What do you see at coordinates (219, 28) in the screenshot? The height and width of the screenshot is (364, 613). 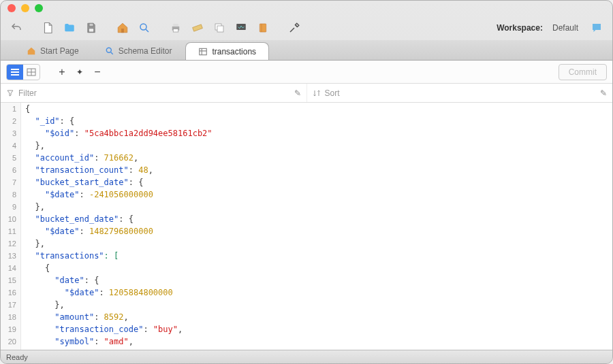 I see `windows-button` at bounding box center [219, 28].